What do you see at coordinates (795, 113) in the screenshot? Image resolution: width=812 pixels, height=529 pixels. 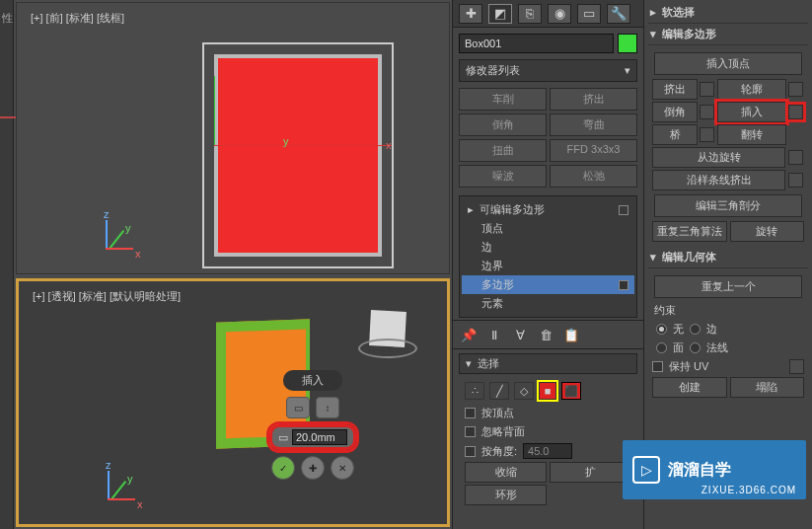 I see `inset-settings-button` at bounding box center [795, 113].